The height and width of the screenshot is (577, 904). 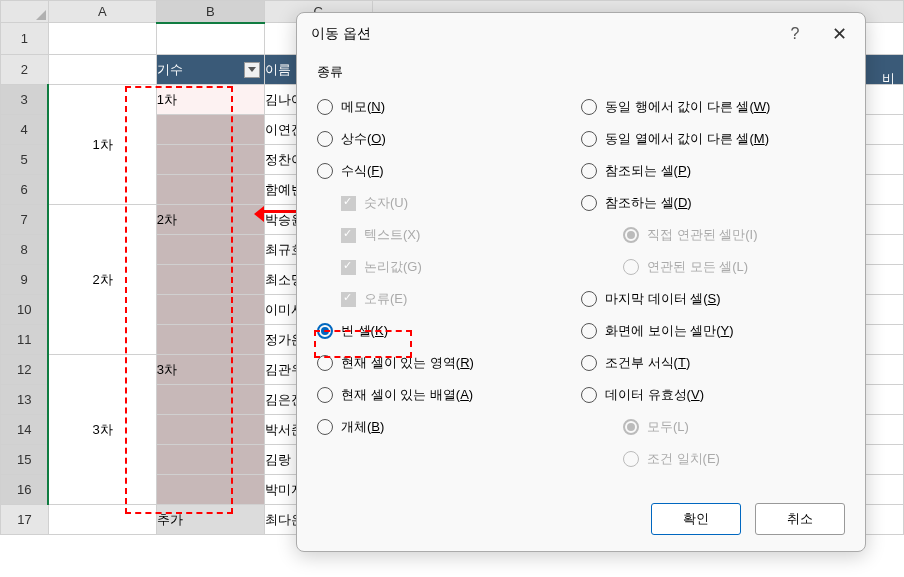 I want to click on row-header-4: 4, so click(x=25, y=130).